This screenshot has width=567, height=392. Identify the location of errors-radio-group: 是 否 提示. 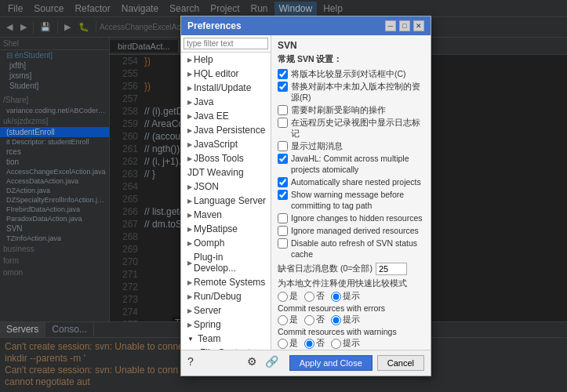
(351, 320).